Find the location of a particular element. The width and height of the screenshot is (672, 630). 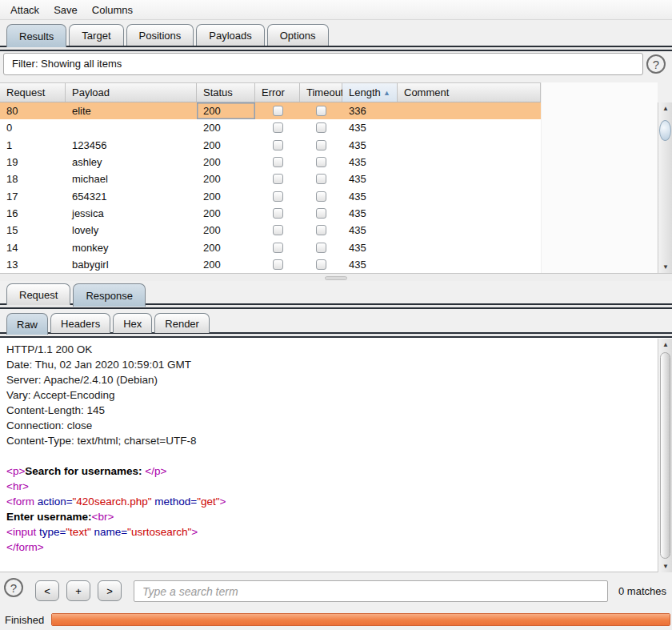

tab-label: Target is located at coordinates (96, 35).